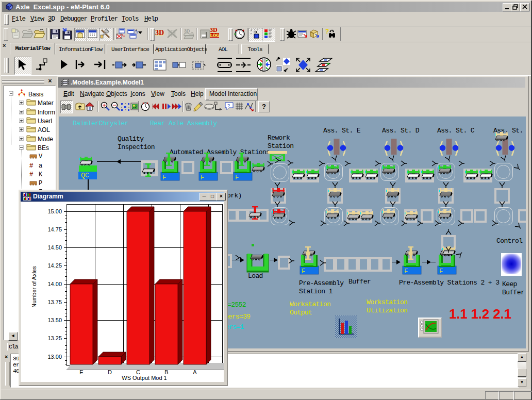 The height and width of the screenshot is (400, 532). What do you see at coordinates (55, 338) in the screenshot?
I see `svg-text: 13.25` at bounding box center [55, 338].